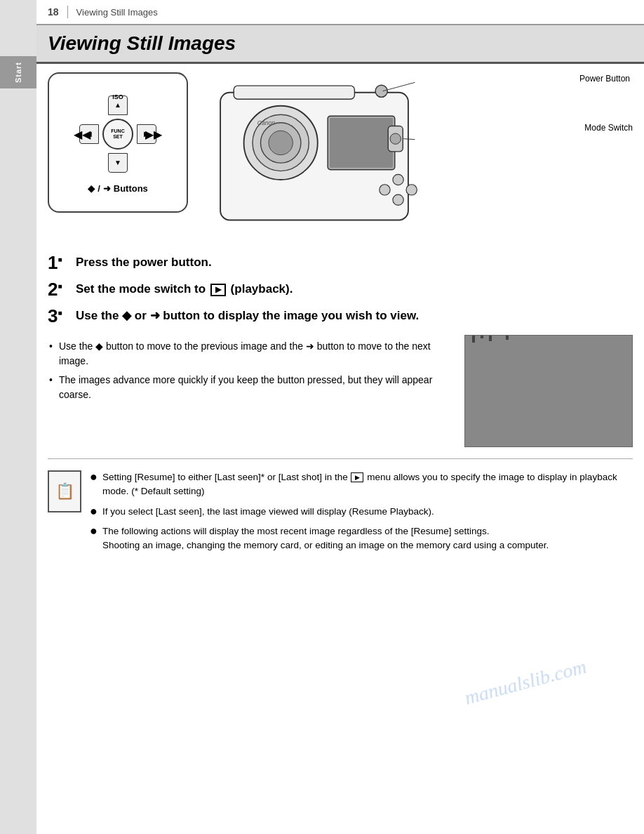  I want to click on step-3-headline: 3■ Use the ◆ or ➜ button to display the …, so click(340, 317).